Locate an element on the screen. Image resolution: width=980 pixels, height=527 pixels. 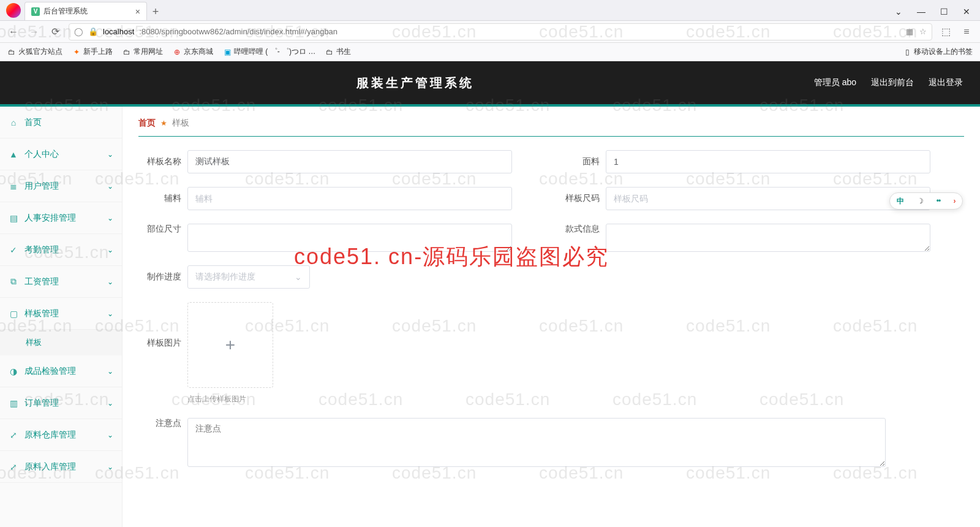
ime-lang-icon: 中 is located at coordinates (900, 201).